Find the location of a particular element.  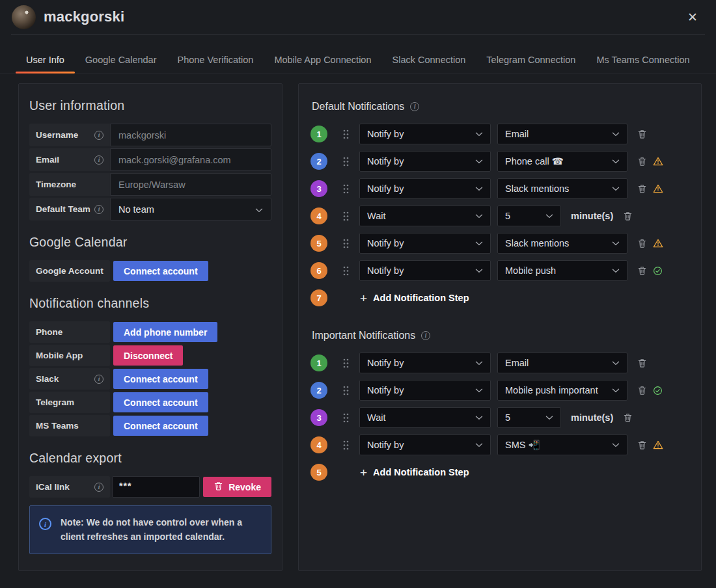

channel-row-ms-teams: MS TeamsConnect account is located at coordinates (150, 425).